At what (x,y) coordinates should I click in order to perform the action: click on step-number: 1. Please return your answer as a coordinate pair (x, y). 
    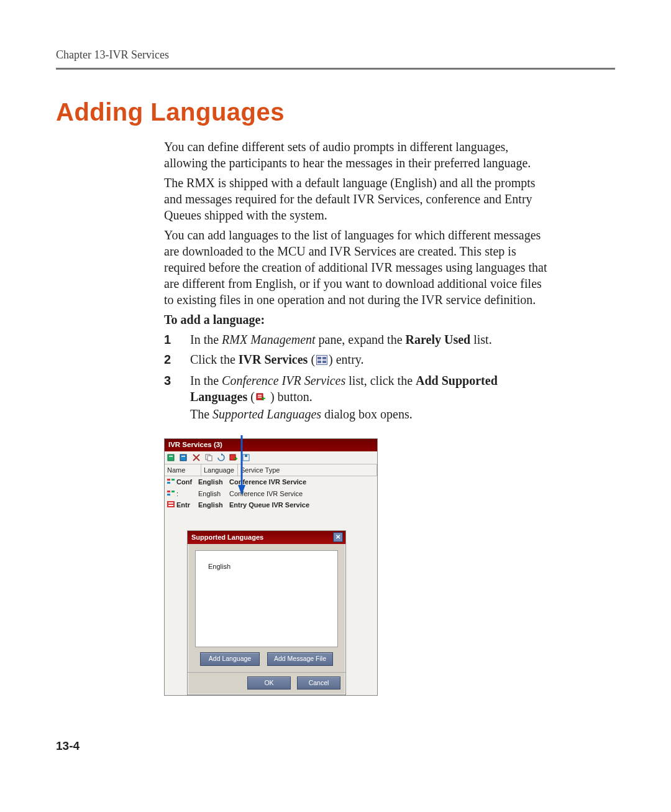
    Looking at the image, I should click on (177, 339).